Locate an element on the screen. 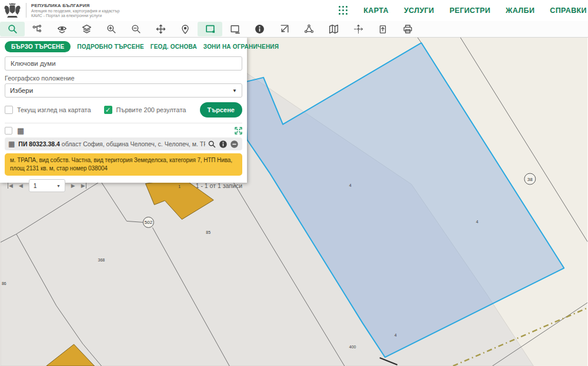  route-tree-icon is located at coordinates (37, 29).